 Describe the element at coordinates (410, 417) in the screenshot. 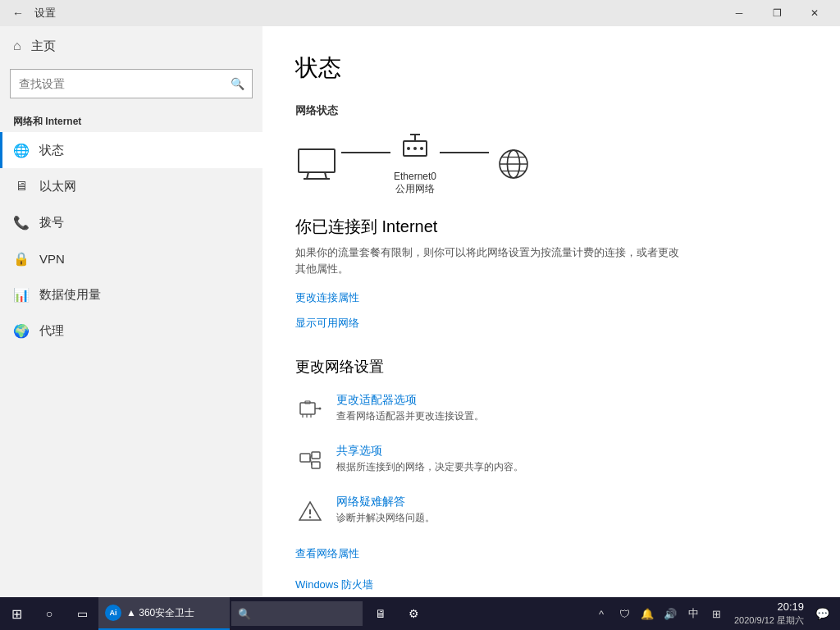

I see `adapter-desc: 查看网络适配器并更改连接设置。` at that location.